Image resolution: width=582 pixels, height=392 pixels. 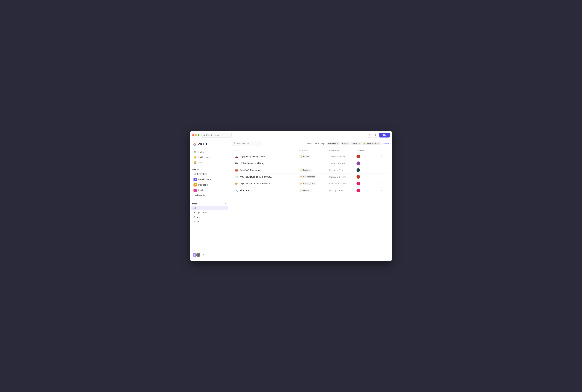 What do you see at coordinates (196, 135) in the screenshot?
I see `minimize-button` at bounding box center [196, 135].